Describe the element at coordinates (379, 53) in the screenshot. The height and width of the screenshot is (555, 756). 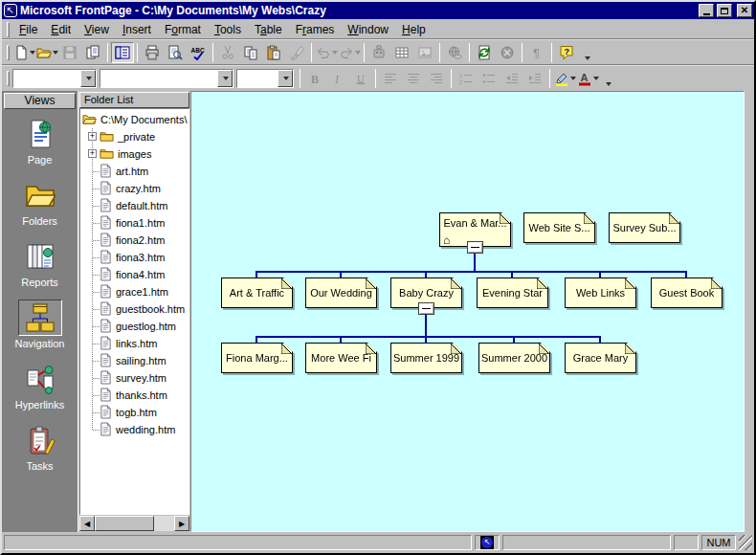
I see `insert-component-button` at that location.